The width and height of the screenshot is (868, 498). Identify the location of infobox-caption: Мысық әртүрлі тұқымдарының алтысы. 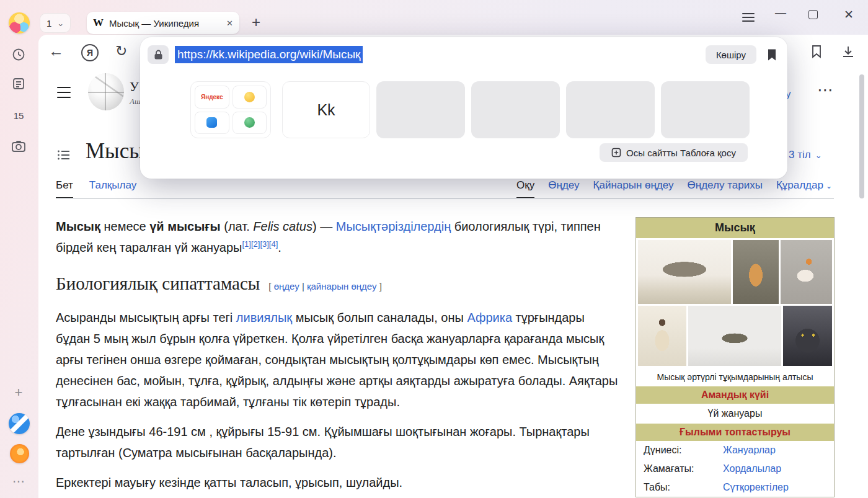
(735, 377).